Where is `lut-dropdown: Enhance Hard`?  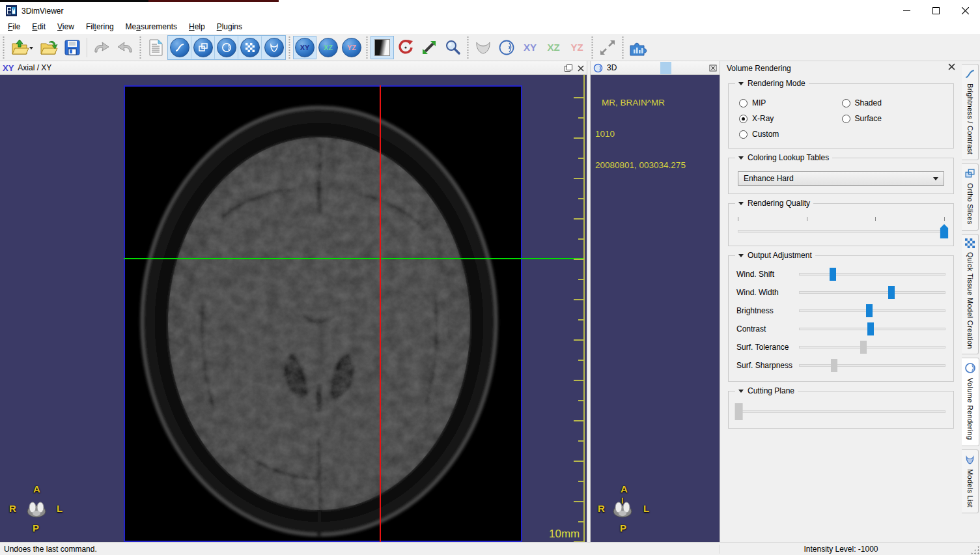 lut-dropdown: Enhance Hard is located at coordinates (841, 178).